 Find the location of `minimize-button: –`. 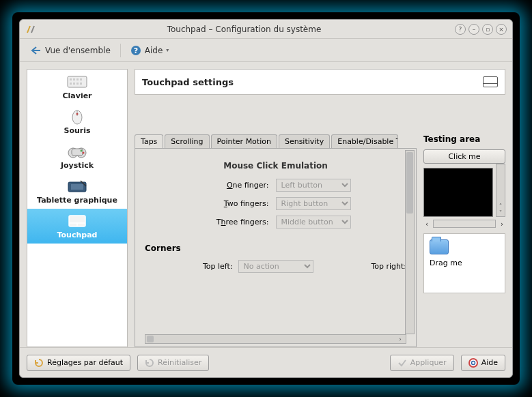

minimize-button: – is located at coordinates (474, 29).